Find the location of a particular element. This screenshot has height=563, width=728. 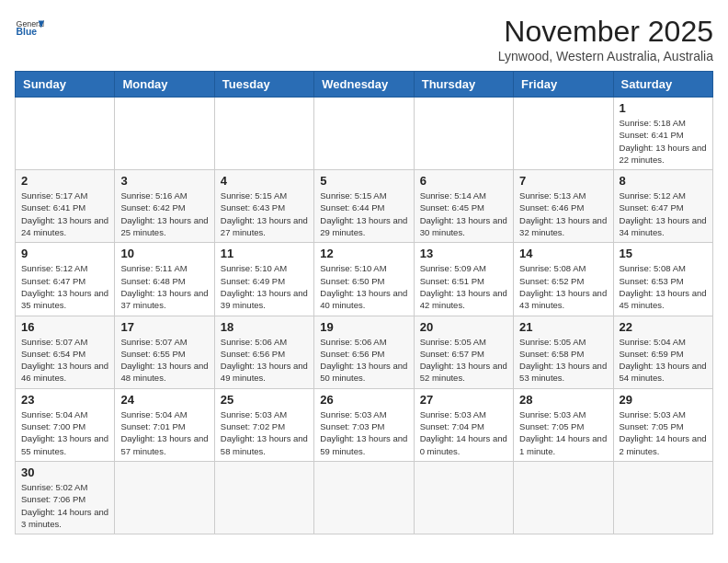

day-number: 2 is located at coordinates (64, 180).